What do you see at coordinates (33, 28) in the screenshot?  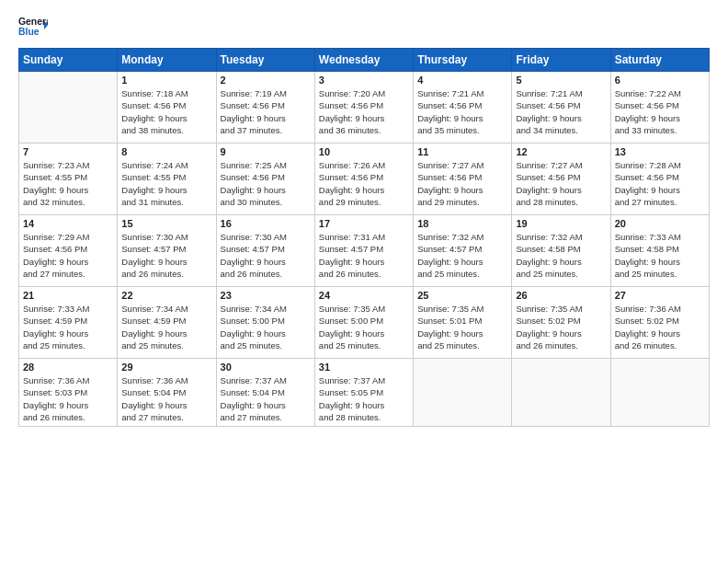 I see `logo: General Blue` at bounding box center [33, 28].